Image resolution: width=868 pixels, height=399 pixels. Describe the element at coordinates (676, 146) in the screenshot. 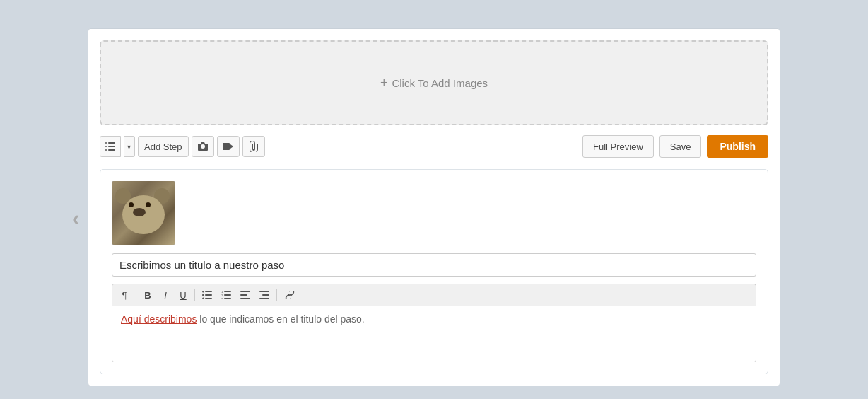

I see `toolbar-right: Full Preview Save Publish` at that location.